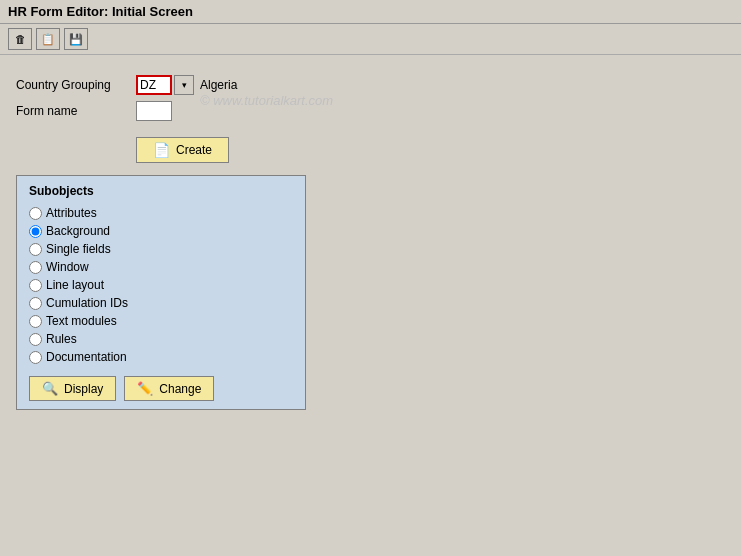  Describe the element at coordinates (36, 286) in the screenshot. I see `radio-line-layout-input` at that location.